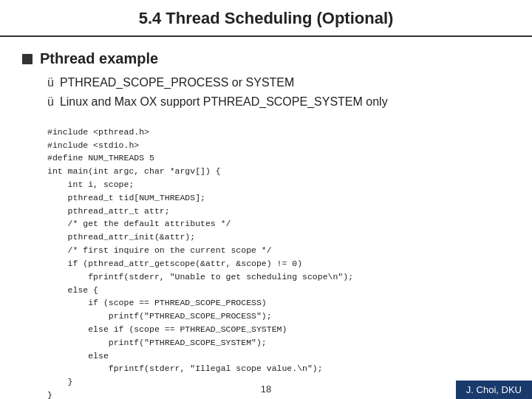 The height and width of the screenshot is (399, 532). What do you see at coordinates (27, 59) in the screenshot?
I see `bullet-square-icon` at bounding box center [27, 59].